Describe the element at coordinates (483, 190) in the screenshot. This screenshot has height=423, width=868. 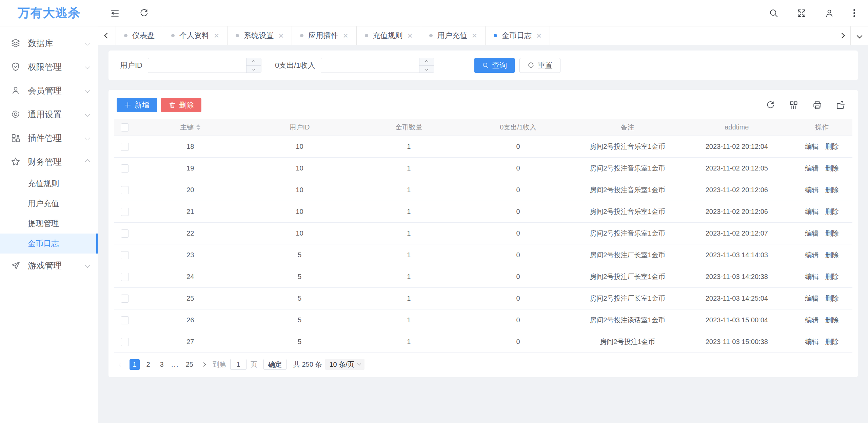
I see `table-row: 20 10 1 0 房间2号投注音乐室1金币 2023-11-02 20:12:…` at that location.